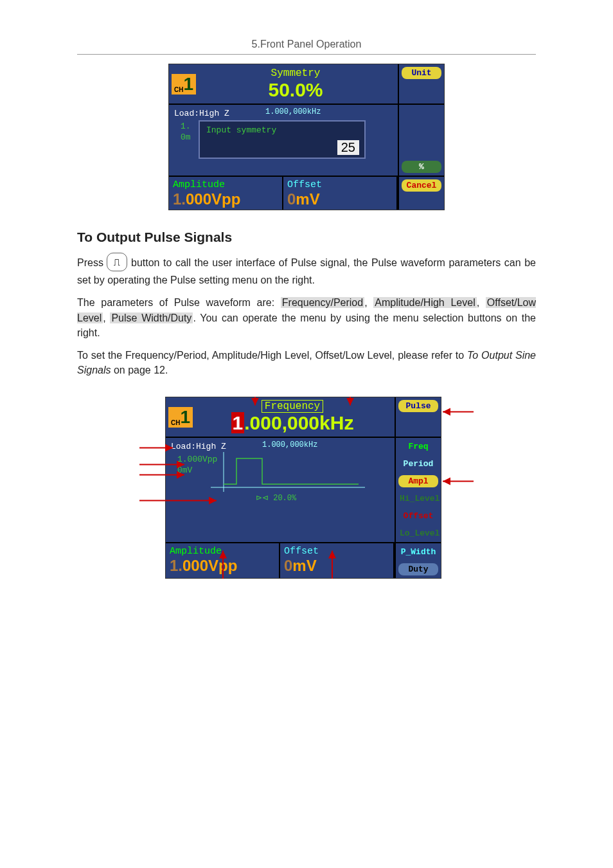  What do you see at coordinates (306, 363) in the screenshot?
I see `paragraph-3: To set the Frequency/Period, Amplitude/H…` at bounding box center [306, 363].